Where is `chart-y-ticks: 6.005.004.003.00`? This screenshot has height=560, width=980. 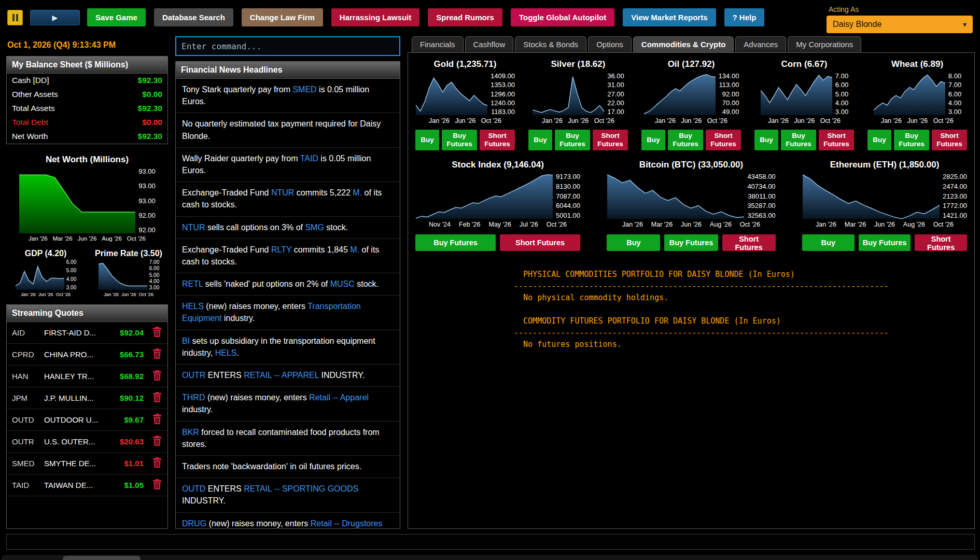
chart-y-ticks: 6.005.004.003.00 is located at coordinates (71, 275).